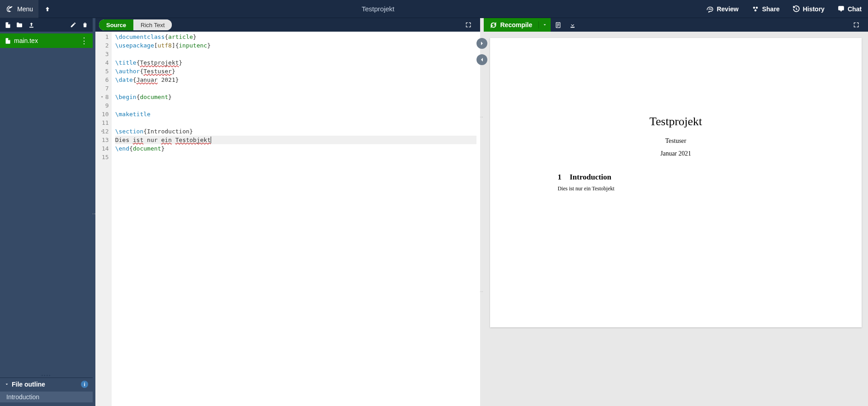 This screenshot has width=868, height=406. What do you see at coordinates (46, 41) in the screenshot?
I see `file-tree-item-main-tex: main.tex ⋮` at bounding box center [46, 41].